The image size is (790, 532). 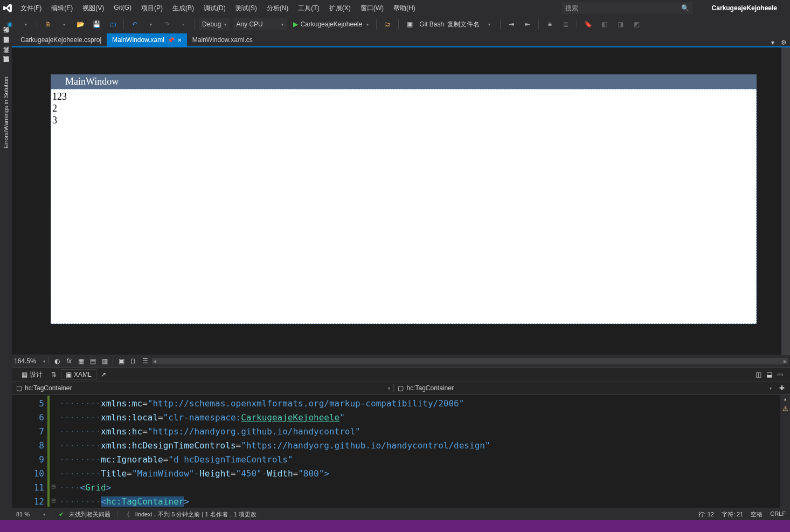 What do you see at coordinates (780, 375) in the screenshot?
I see `split-collapse-button: ▭` at bounding box center [780, 375].